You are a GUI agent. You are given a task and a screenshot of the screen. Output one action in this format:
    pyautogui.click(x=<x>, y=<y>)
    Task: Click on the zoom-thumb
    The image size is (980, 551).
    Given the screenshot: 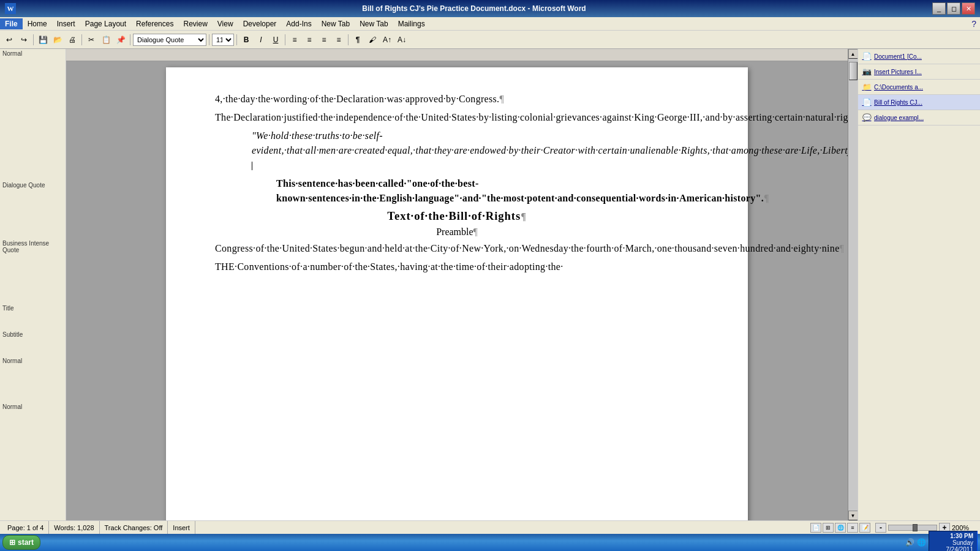 What is the action you would take?
    pyautogui.click(x=915, y=528)
    